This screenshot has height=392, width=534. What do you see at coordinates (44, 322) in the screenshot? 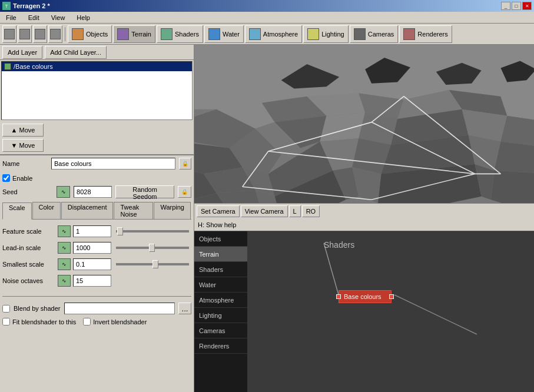
I see `fit-blendshader-label: Fit blendshader to this` at bounding box center [44, 322].